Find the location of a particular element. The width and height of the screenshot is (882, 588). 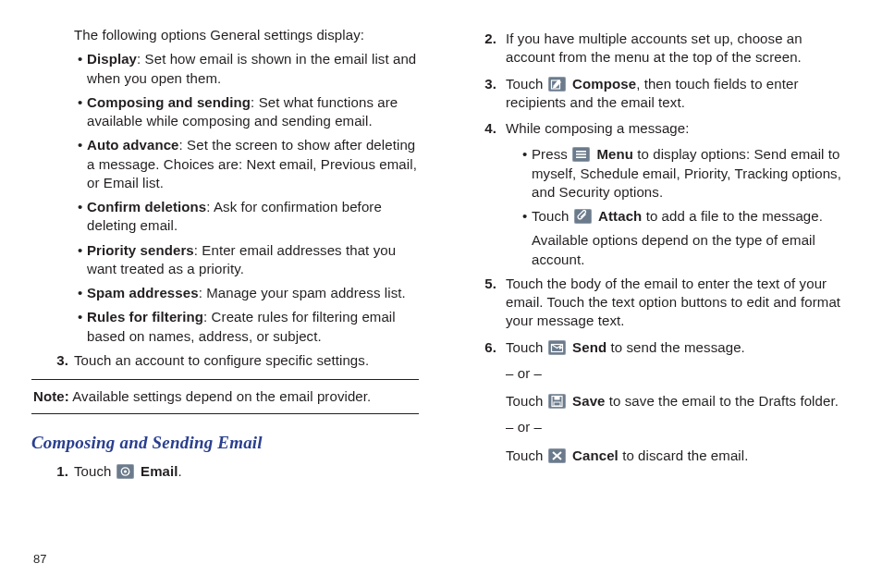

t: Attach is located at coordinates (619, 216).